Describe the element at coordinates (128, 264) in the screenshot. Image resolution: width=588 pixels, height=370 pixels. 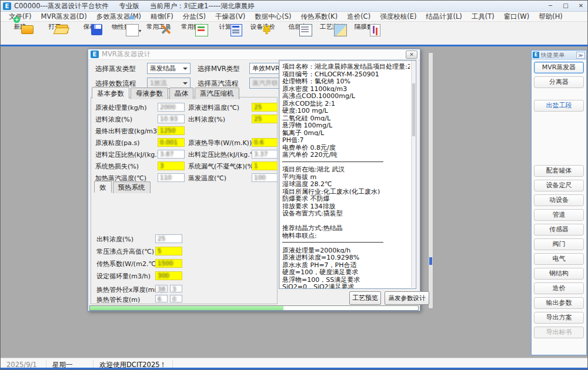
I see `field-label: 传热系数(W/(m2.℃))` at that location.